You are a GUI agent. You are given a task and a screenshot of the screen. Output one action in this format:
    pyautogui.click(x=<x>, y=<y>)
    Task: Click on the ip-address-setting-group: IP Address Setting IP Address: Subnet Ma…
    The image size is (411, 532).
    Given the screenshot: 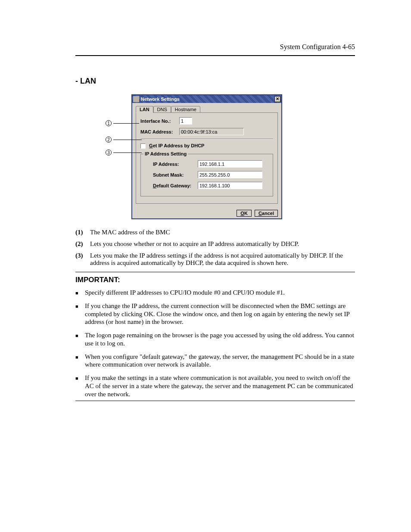 What is the action you would take?
    pyautogui.click(x=207, y=175)
    